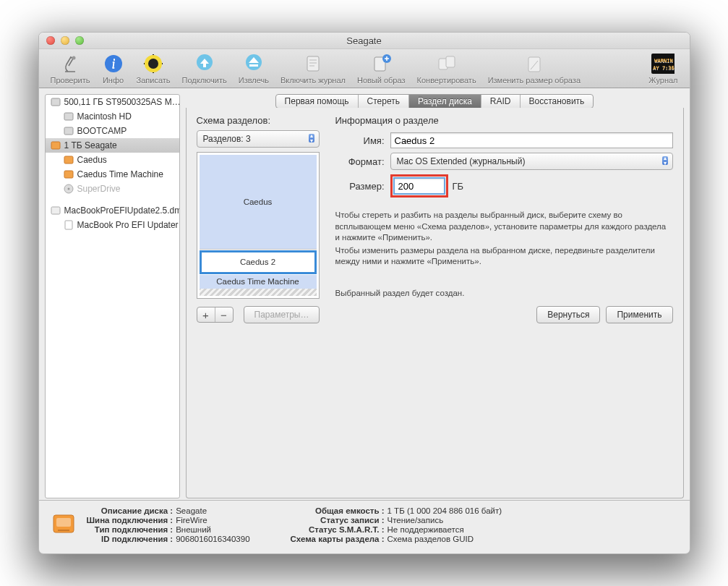 This screenshot has width=728, height=586. What do you see at coordinates (501, 101) in the screenshot?
I see `tab-3: RAID` at bounding box center [501, 101].